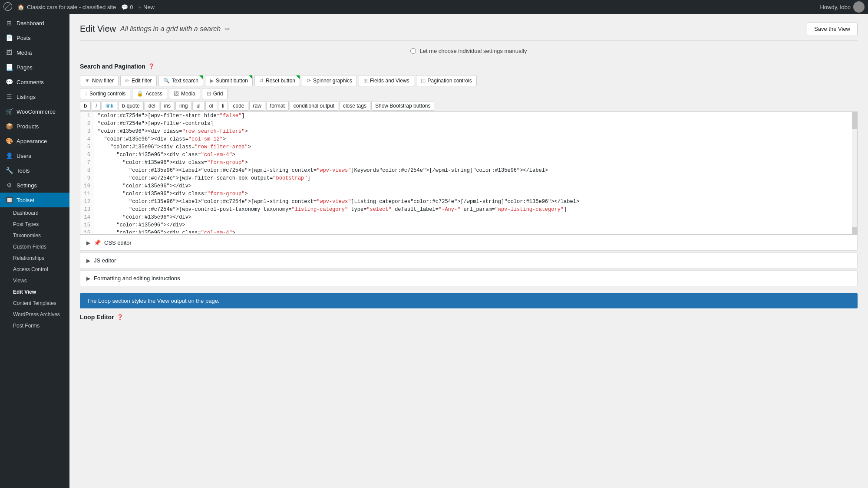  What do you see at coordinates (466, 186) in the screenshot?
I see `code-line-10: 10 "color:#135e96"></div>` at bounding box center [466, 186].